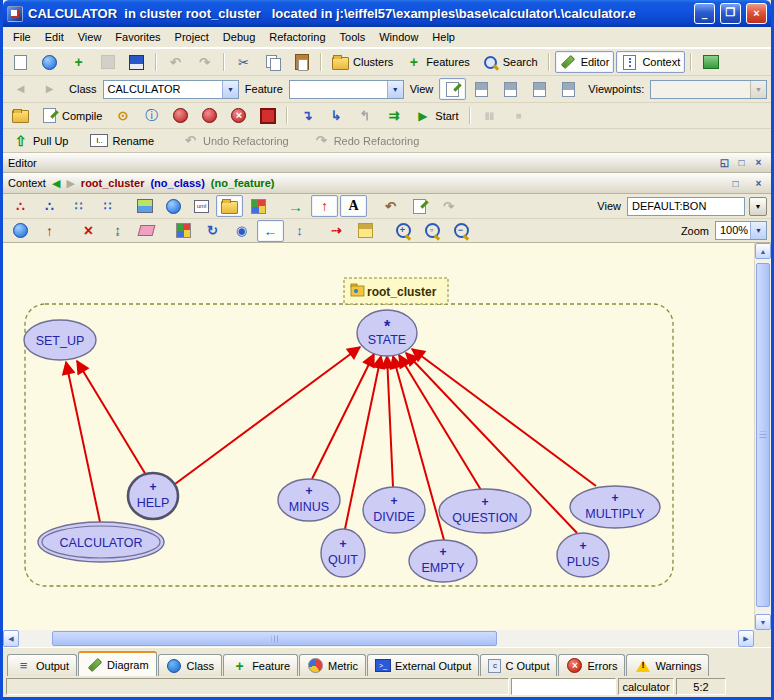 This screenshot has height=700, width=774. Describe the element at coordinates (210, 116) in the screenshot. I see `debug-item-button` at that location.